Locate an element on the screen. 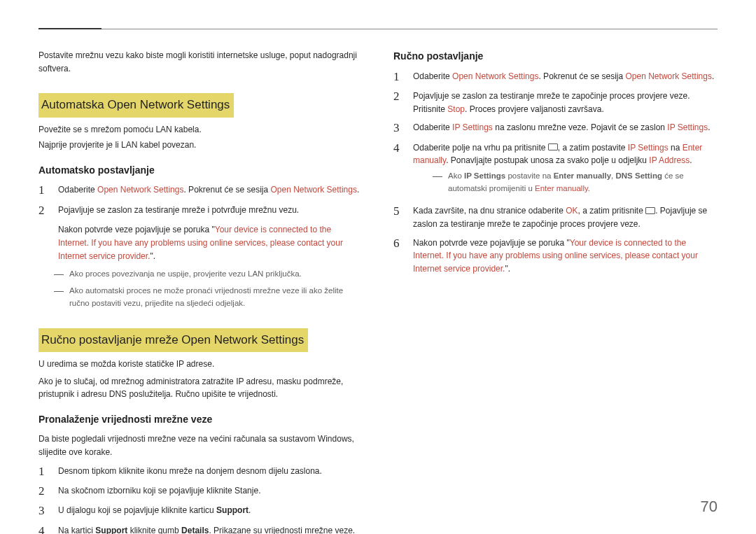 The height and width of the screenshot is (534, 756). step-body: Odaberite polje na vrhu pa pritisnite , … is located at coordinates (566, 171).